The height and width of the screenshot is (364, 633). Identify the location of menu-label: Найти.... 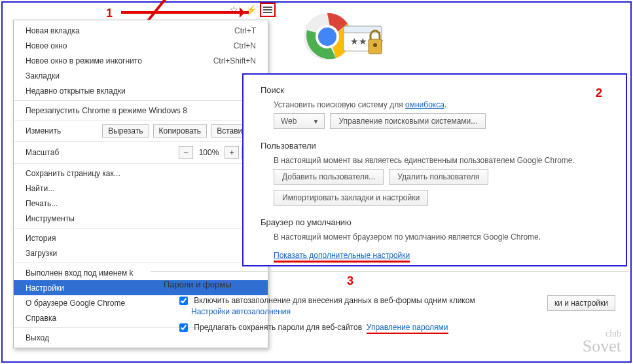
(141, 189).